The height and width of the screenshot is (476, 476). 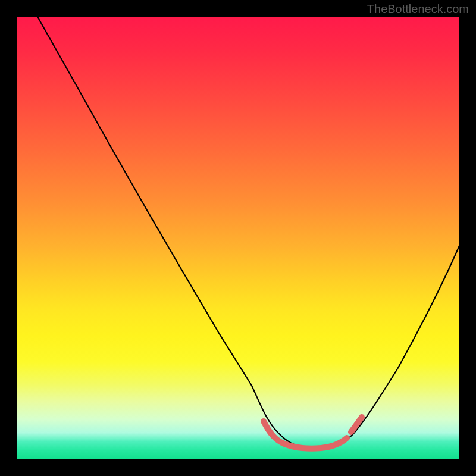 I want to click on attribution-label: TheBottleneck.com, so click(x=418, y=10).